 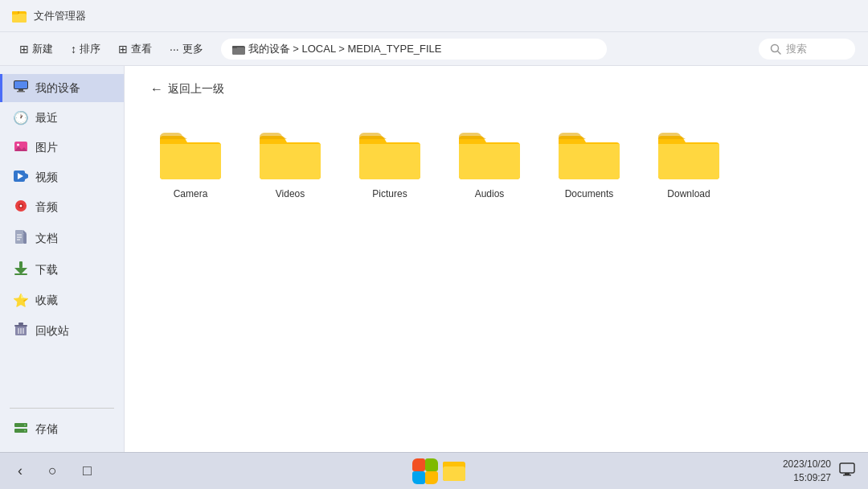 I want to click on back-arrow-icon: ←, so click(x=157, y=89).